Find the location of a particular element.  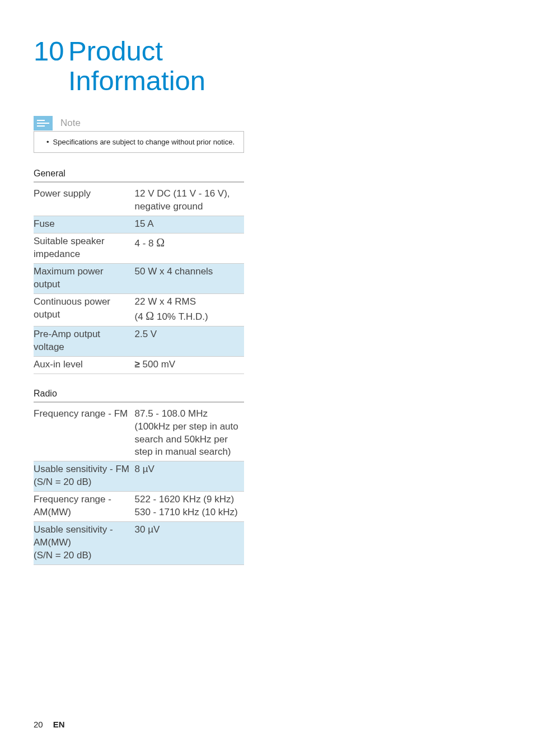

chapter-number: 10 is located at coordinates (51, 66).